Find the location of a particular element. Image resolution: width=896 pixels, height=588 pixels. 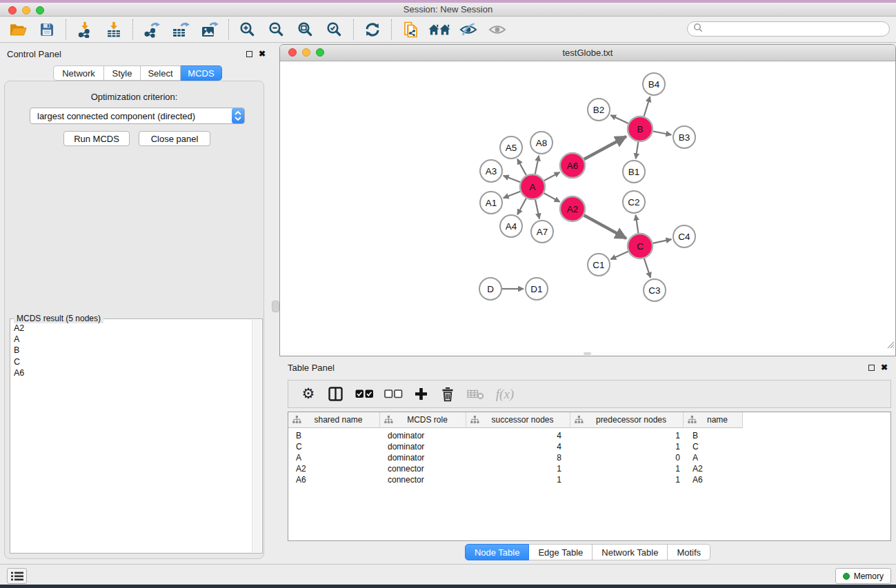

graph-node-B3: B3 is located at coordinates (684, 137).